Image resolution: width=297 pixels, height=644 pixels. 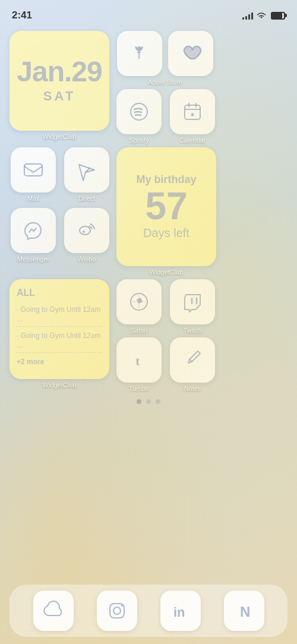 What do you see at coordinates (53, 611) in the screenshot?
I see `dock-icloud` at bounding box center [53, 611].